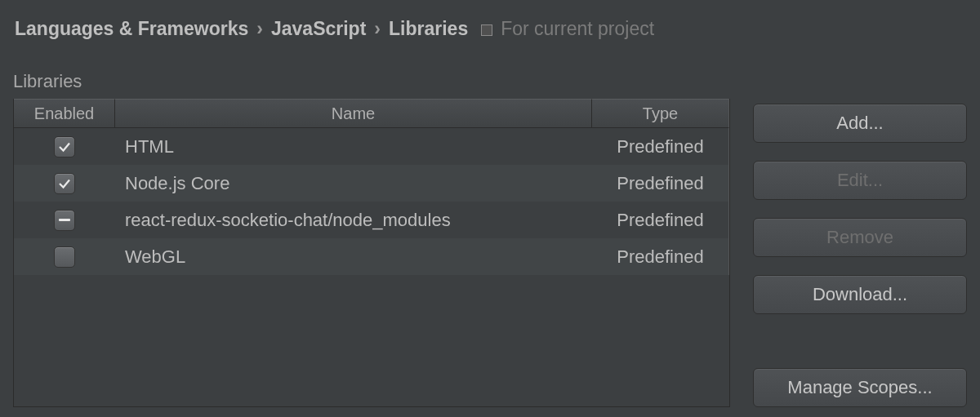 This screenshot has width=980, height=417. I want to click on manage-scopes-button: Manage Scopes..., so click(860, 388).